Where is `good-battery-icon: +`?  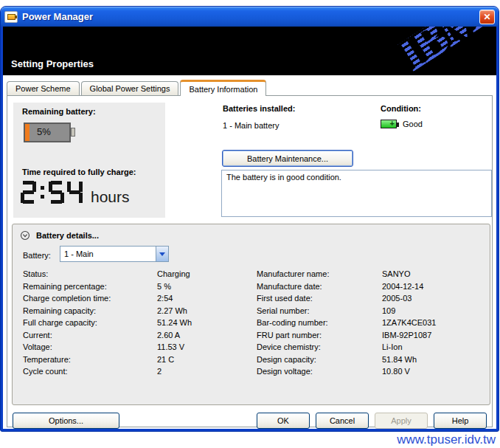 good-battery-icon: + is located at coordinates (389, 124).